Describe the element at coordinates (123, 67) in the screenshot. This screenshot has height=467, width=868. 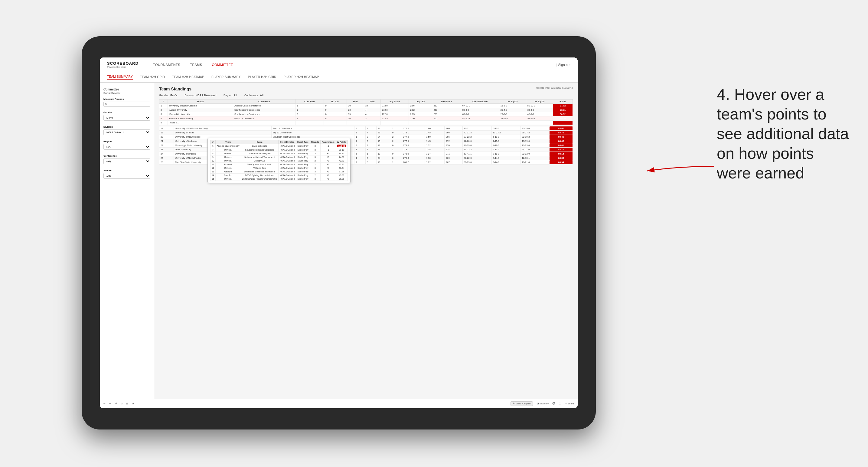
I see `logo-sub: Powered by clippi` at that location.